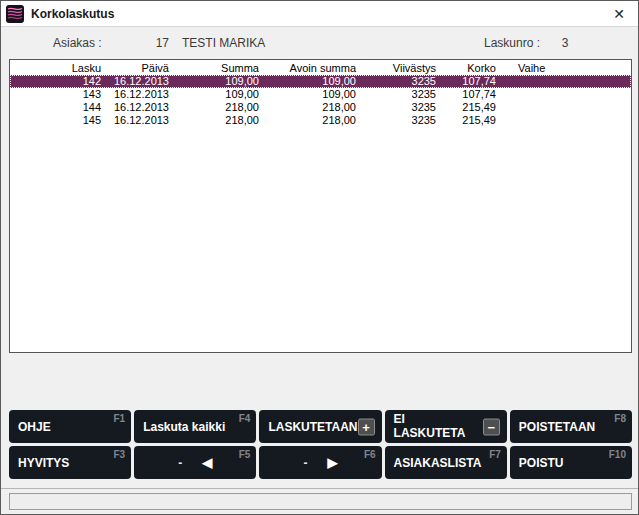  What do you see at coordinates (312, 427) in the screenshot?
I see `button-label: LASKUTETAAN` at bounding box center [312, 427].